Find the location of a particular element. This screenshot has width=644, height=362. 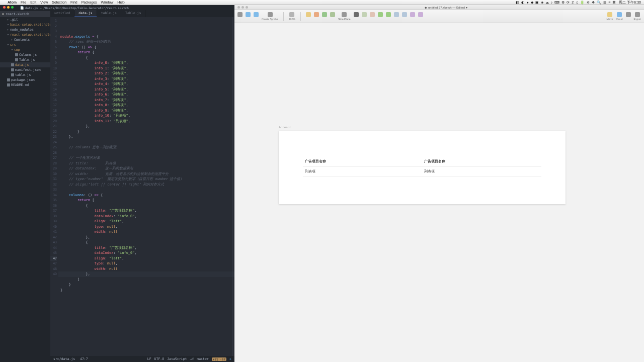

code-line: info_11: "列表项", is located at coordinates (146, 122).